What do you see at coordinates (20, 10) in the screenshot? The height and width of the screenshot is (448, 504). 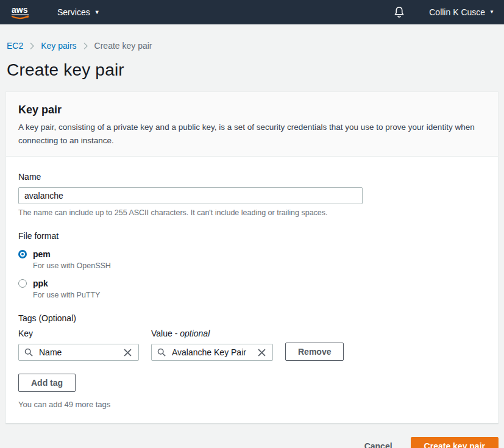 I see `aws-logo-text: aws` at bounding box center [20, 10].